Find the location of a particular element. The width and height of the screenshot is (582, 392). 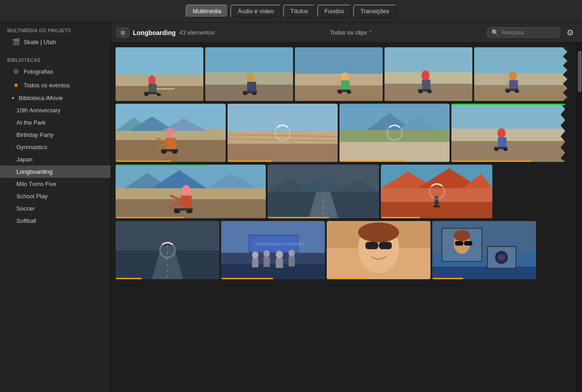

sidebar-item-longboarding: Longboarding is located at coordinates (56, 172).